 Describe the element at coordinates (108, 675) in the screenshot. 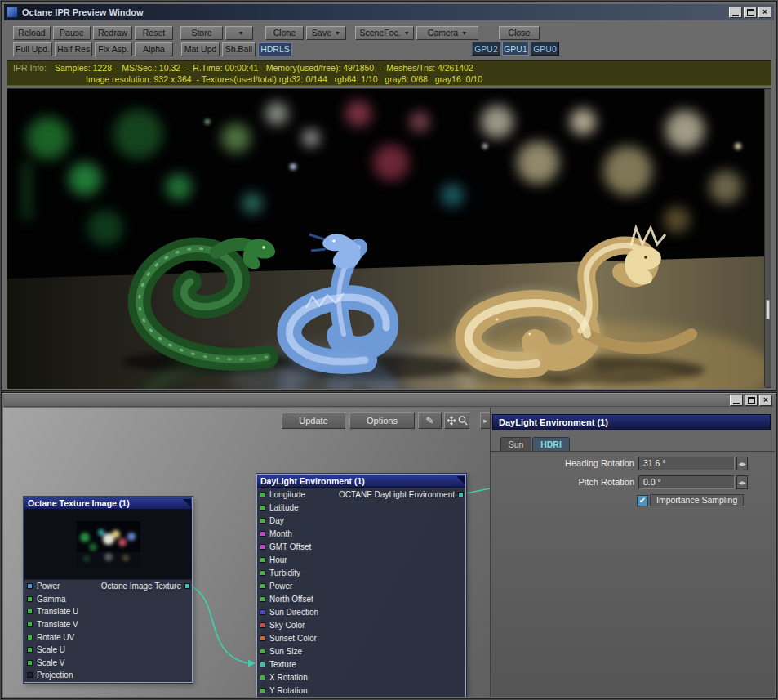

I see `node-input-row: Projection` at that location.